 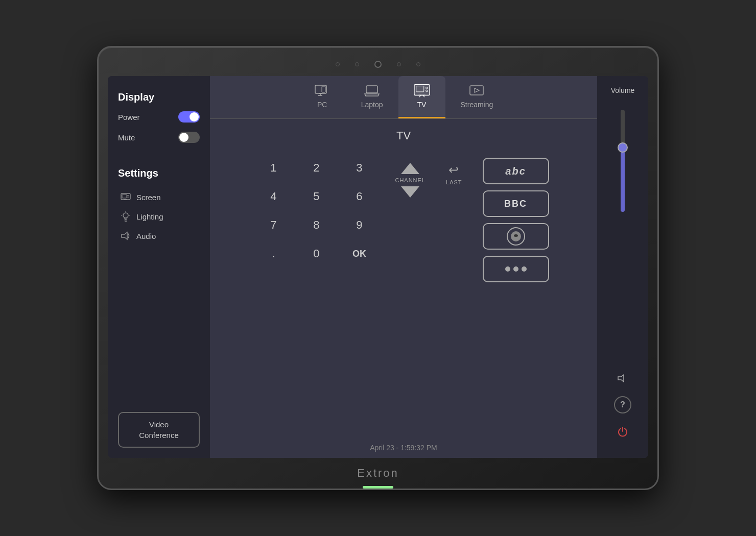 What do you see at coordinates (410, 178) in the screenshot?
I see `channel-control: CHANNEL` at bounding box center [410, 178].